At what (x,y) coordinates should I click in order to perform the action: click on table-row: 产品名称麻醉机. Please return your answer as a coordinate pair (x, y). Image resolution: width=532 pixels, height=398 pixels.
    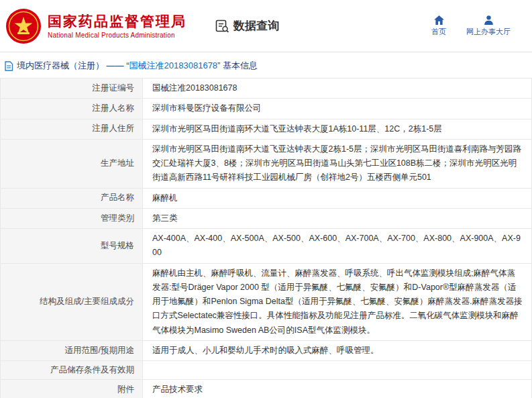
    Looking at the image, I should click on (266, 198).